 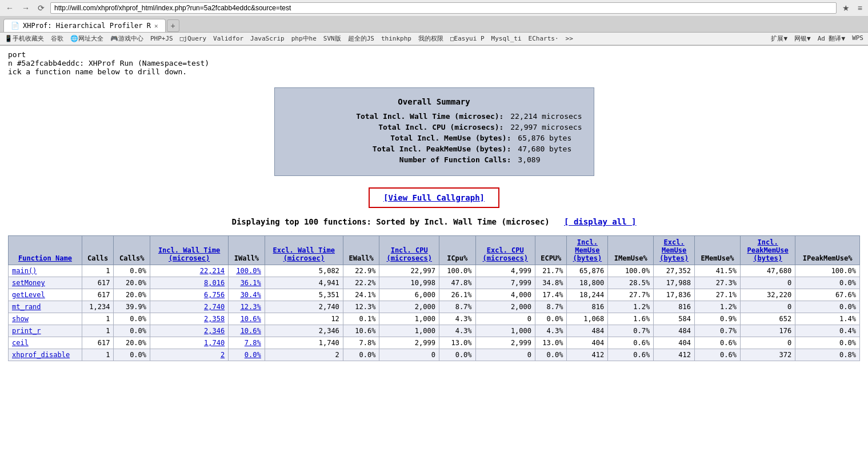 I want to click on address-bar: ← → ⟳ ★ ≡, so click(x=434, y=8).